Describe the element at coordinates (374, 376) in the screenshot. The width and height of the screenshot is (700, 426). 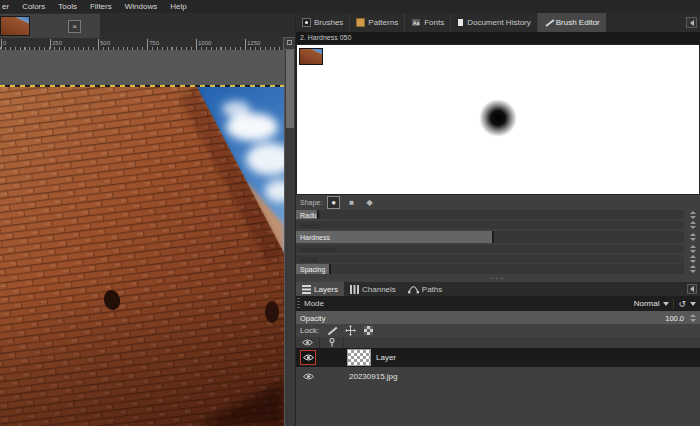
I see `layer-name: 20230915.jpg` at that location.